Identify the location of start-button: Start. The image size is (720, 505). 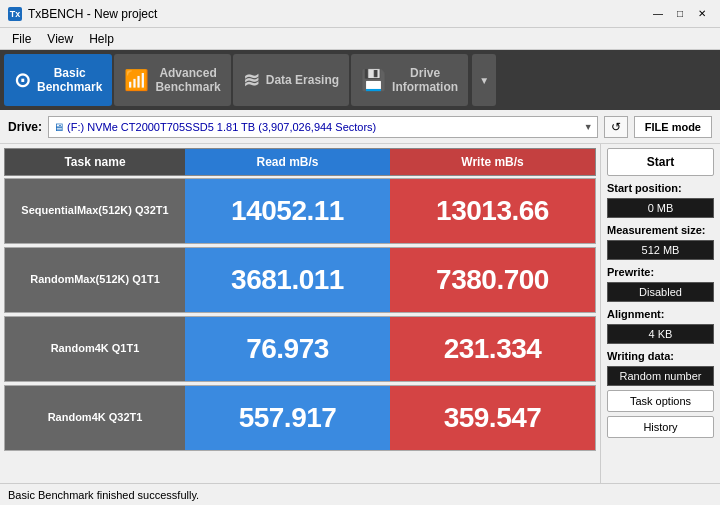
(660, 162).